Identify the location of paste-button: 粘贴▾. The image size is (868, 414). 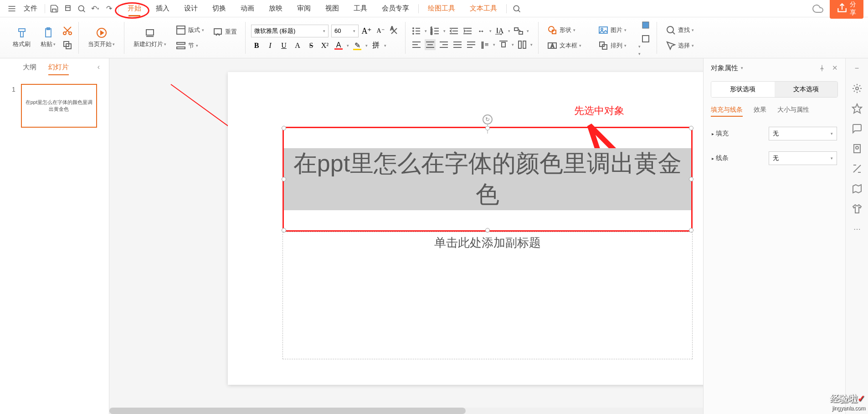
(48, 38).